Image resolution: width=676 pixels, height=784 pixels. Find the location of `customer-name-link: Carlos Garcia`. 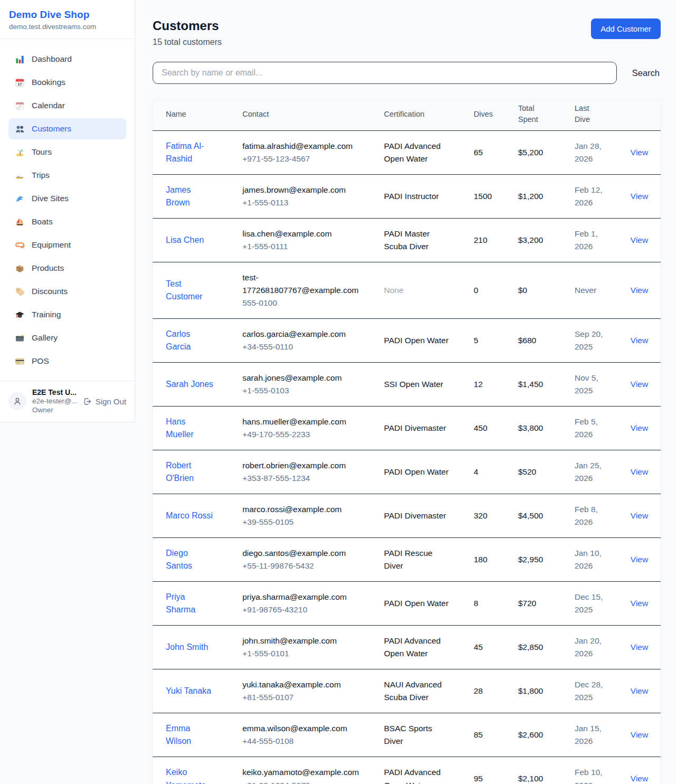

customer-name-link: Carlos Garcia is located at coordinates (179, 340).